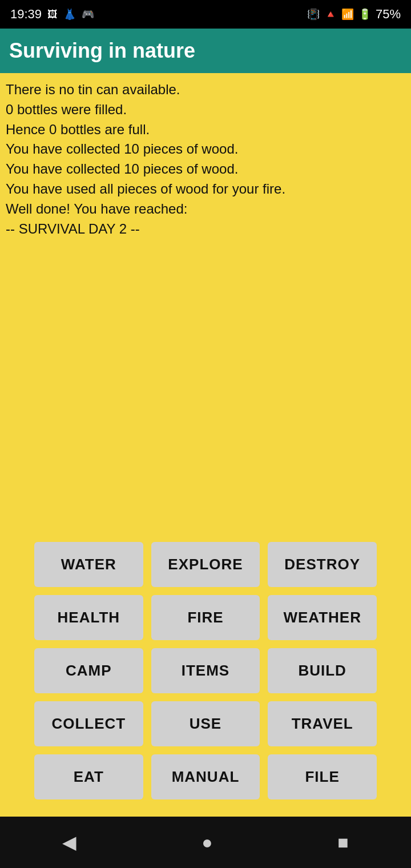 Image resolution: width=411 pixels, height=868 pixels. Describe the element at coordinates (206, 724) in the screenshot. I see `use-button: USE` at that location.